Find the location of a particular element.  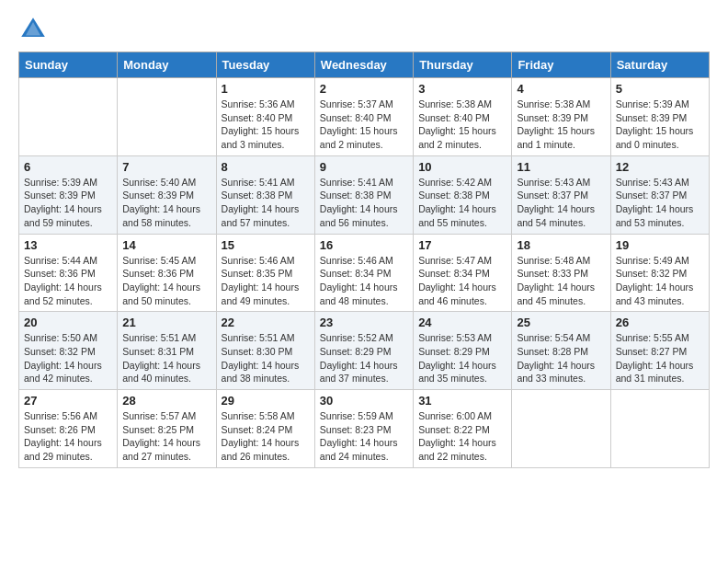

calendar-cell: 4 Sunrise: 5:38 AM Sunset: 8:39 PM Dayli… is located at coordinates (561, 118).